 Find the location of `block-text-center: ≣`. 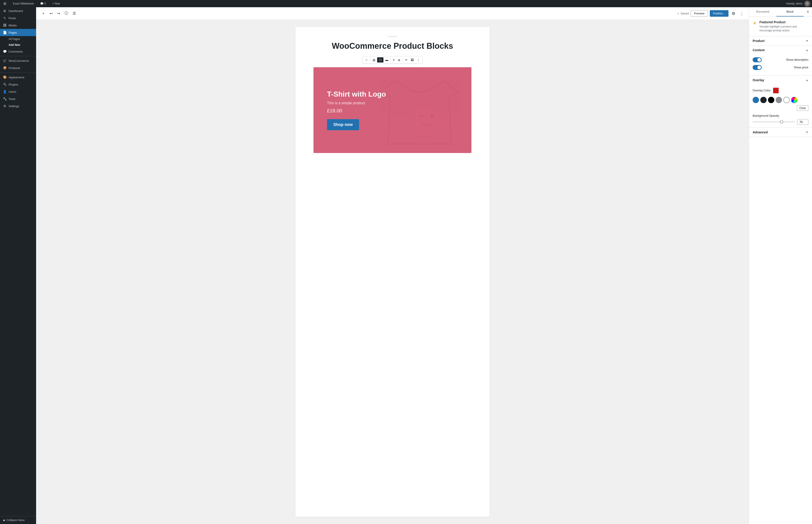

block-text-center: ≣ is located at coordinates (399, 60).